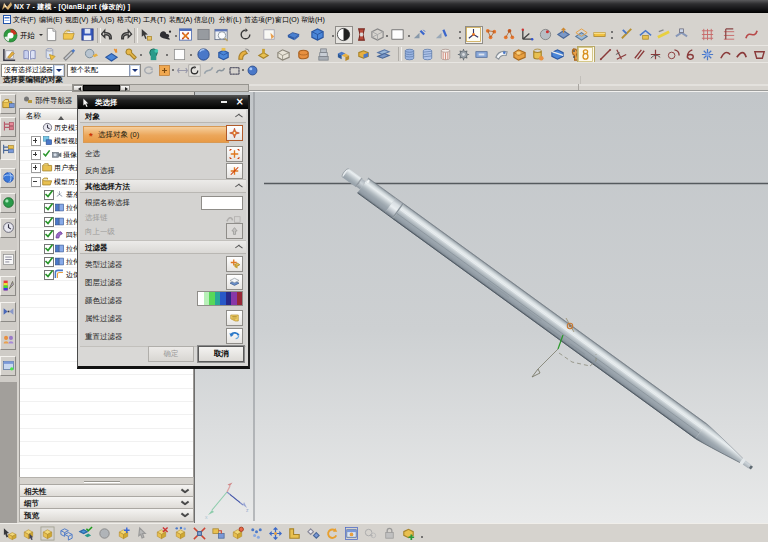 Image resolution: width=768 pixels, height=542 pixels. What do you see at coordinates (222, 35) in the screenshot?
I see `fit-view-icon` at bounding box center [222, 35].